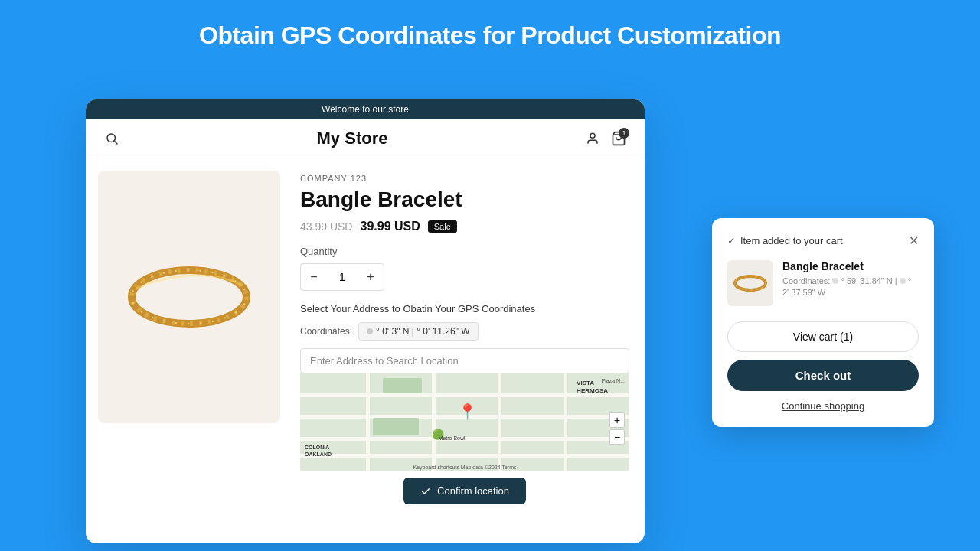 This screenshot has height=551, width=980. Describe the element at coordinates (423, 331) in the screenshot. I see `coord-text: ° 0' 3" N | ° 0' 11.26" W` at that location.